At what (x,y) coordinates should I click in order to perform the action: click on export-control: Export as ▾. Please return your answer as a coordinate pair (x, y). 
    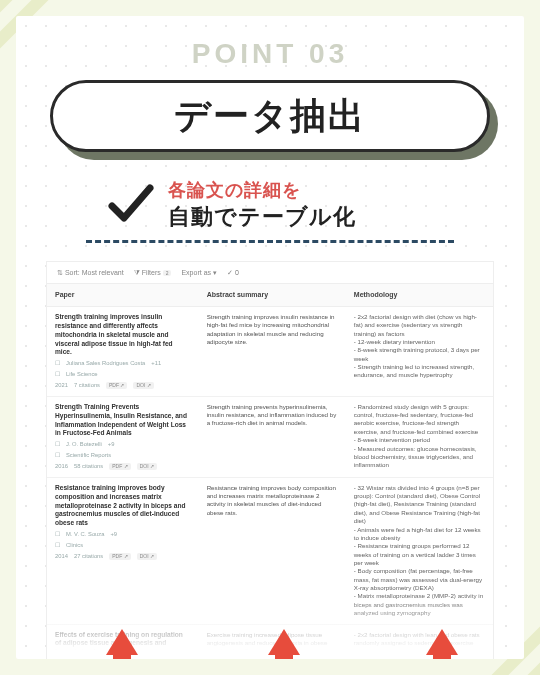
    Looking at the image, I should click on (199, 272).